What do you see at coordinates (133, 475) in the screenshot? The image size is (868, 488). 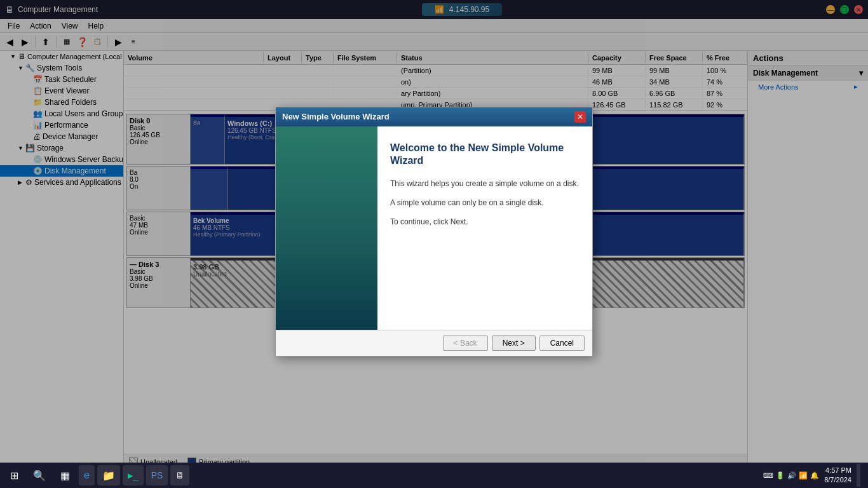 I see `terminal-icon: ▶_` at bounding box center [133, 475].